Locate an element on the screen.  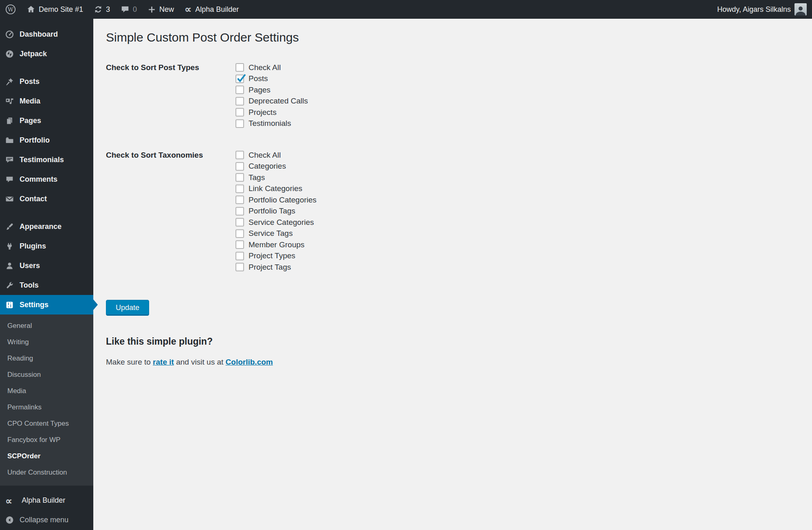
admin-menu: Dashboard Jetpack Posts is located at coordinates (46, 167).